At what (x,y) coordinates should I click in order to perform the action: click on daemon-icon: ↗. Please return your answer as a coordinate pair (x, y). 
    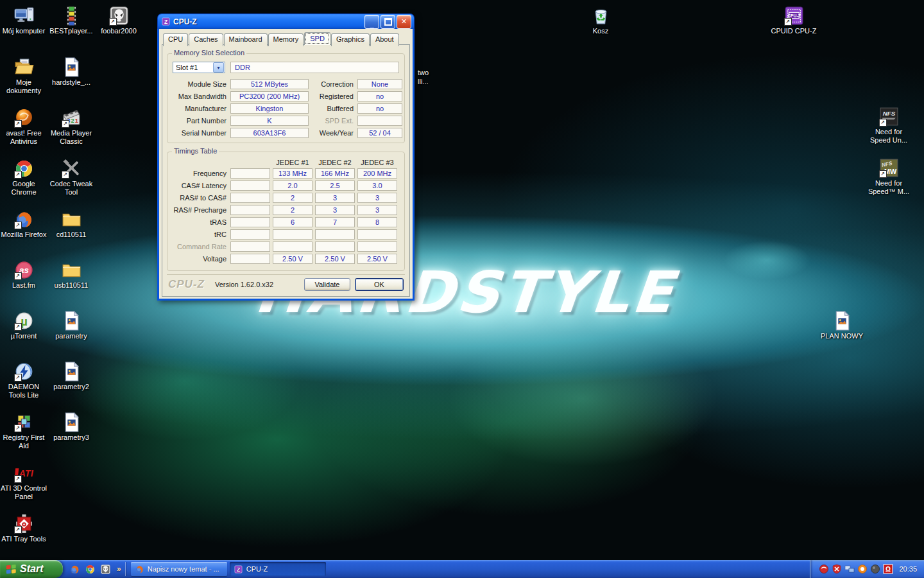
    Looking at the image, I should click on (24, 371).